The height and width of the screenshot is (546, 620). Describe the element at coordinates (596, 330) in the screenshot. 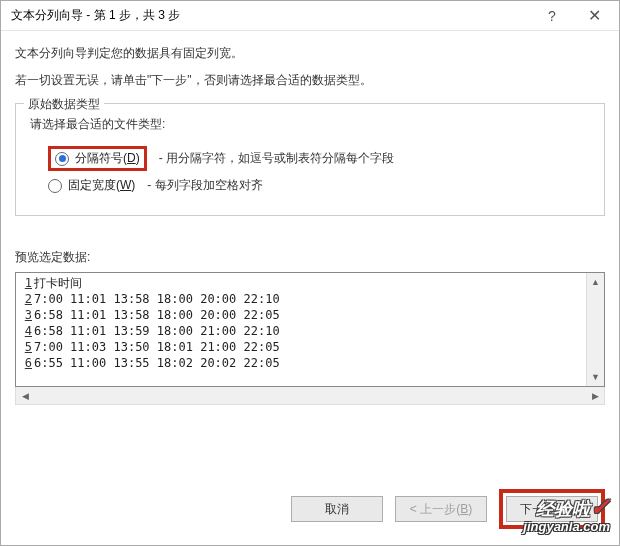

I see `scroll-track` at that location.